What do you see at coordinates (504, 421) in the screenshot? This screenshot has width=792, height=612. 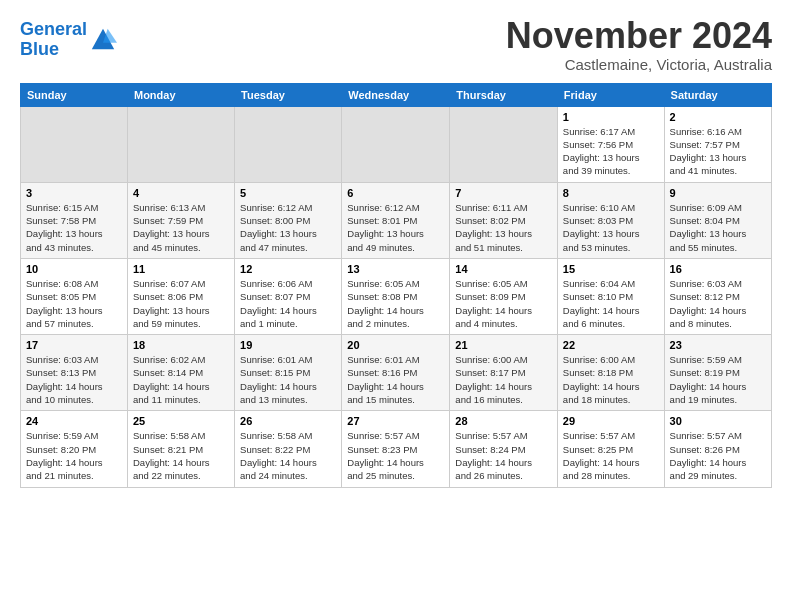 I see `day-number: 28` at bounding box center [504, 421].